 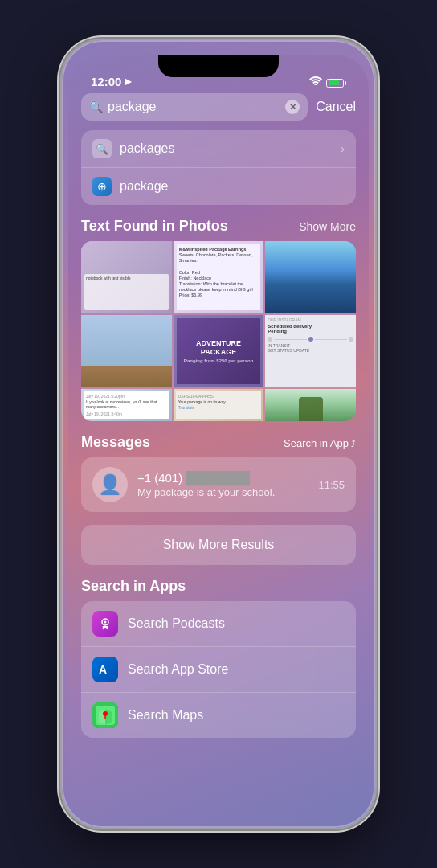 What do you see at coordinates (218, 442) in the screenshot?
I see `messages-section-header: Messages Search in App ⤴` at bounding box center [218, 442].